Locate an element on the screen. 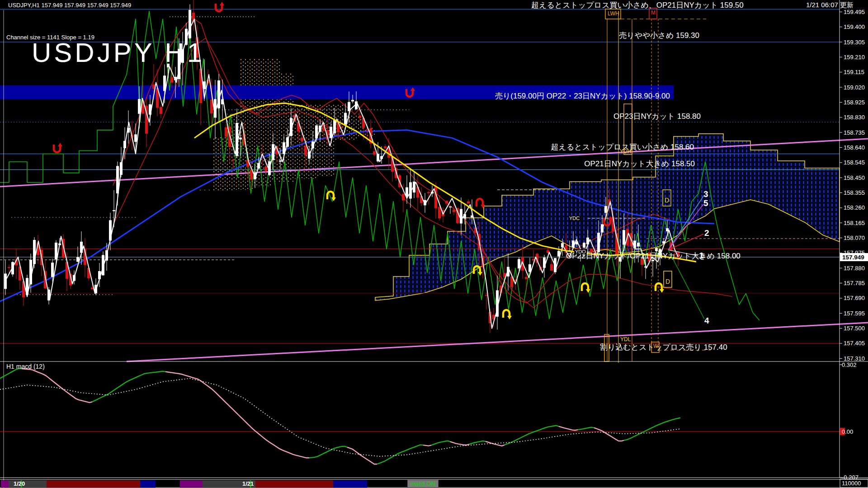  price-axis-label: 158.925 is located at coordinates (854, 102).